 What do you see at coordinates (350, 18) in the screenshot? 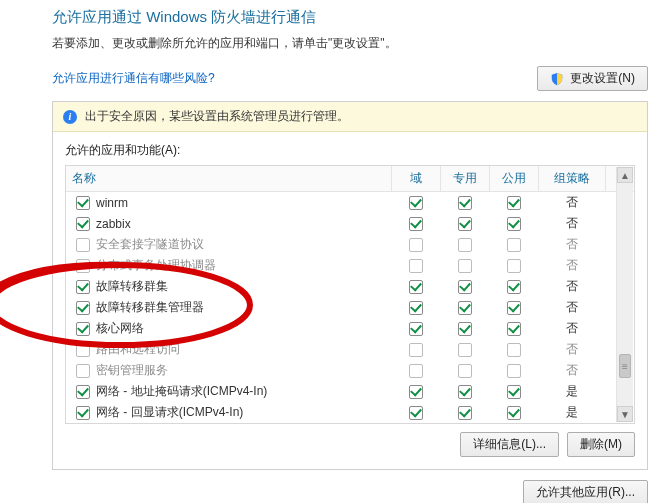
I see `page-title: 允许应用通过 Windows 防火墙进行通信` at bounding box center [350, 18].